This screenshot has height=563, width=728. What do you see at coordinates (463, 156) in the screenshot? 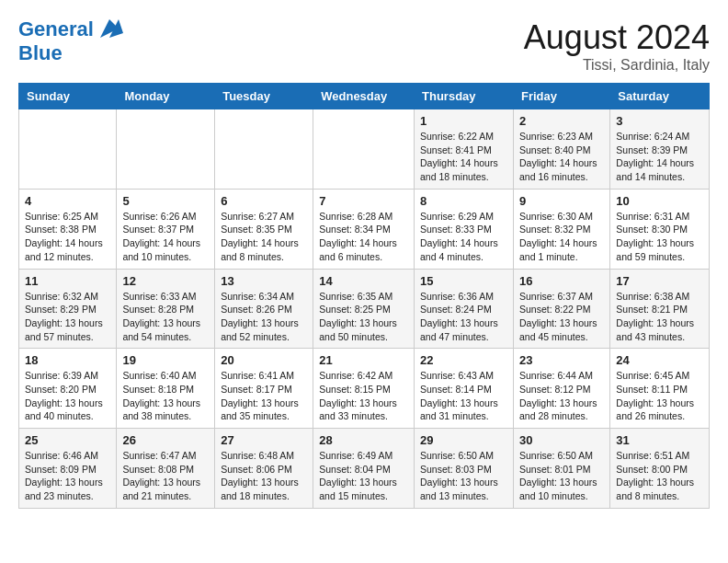
I see `day-info: Sunrise: 6:22 AM Sunset: 8:41 PM Dayligh…` at bounding box center [463, 156].